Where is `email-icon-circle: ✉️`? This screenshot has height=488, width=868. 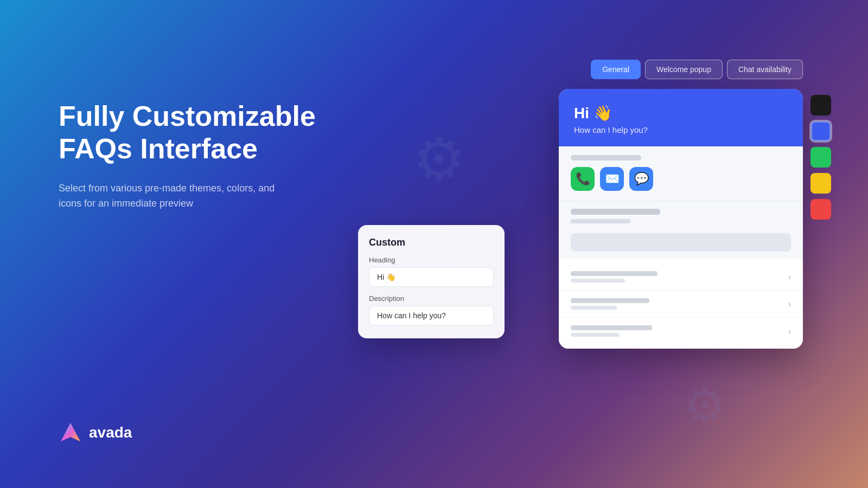
email-icon-circle: ✉️ is located at coordinates (612, 179).